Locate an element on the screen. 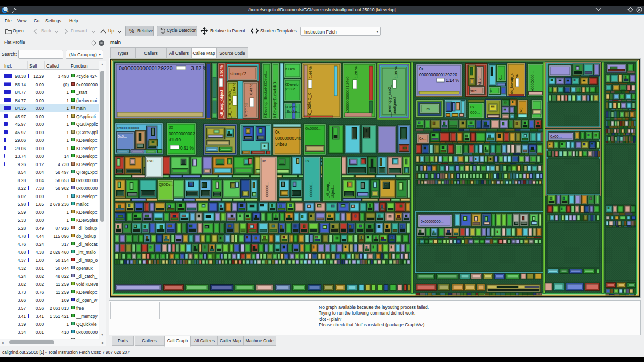 This screenshot has width=644, height=362. svg-text: unaligned is located at coordinates (394, 106).